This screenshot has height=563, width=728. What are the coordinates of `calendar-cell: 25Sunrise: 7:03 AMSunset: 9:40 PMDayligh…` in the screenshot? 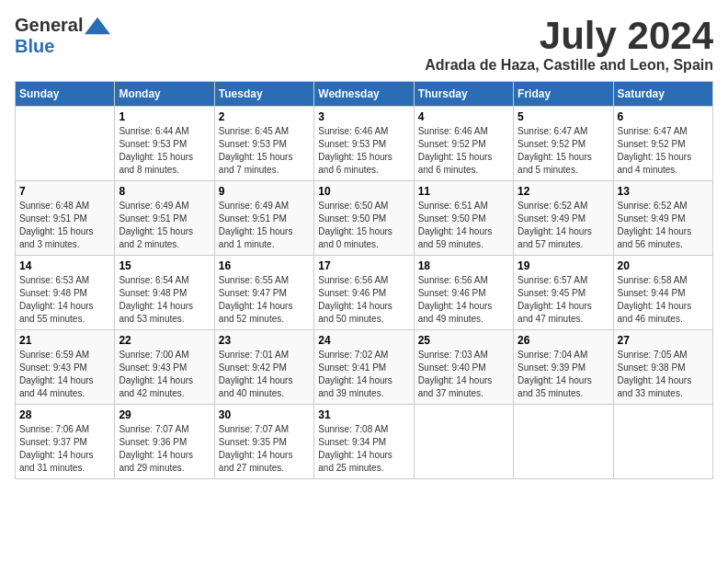 It's located at (463, 368).